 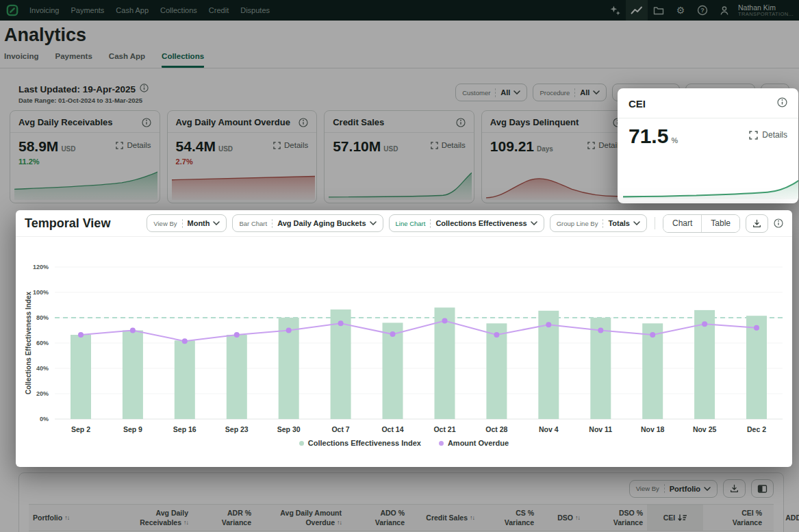 I want to click on svg-text: Oct 21, so click(x=444, y=429).